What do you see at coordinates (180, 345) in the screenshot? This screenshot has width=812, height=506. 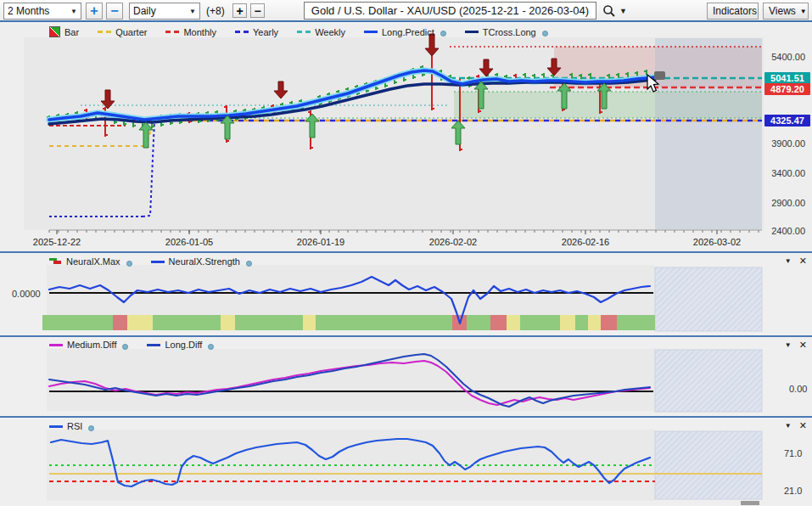 I see `legend-item-long-diff: Long.Diff` at bounding box center [180, 345].